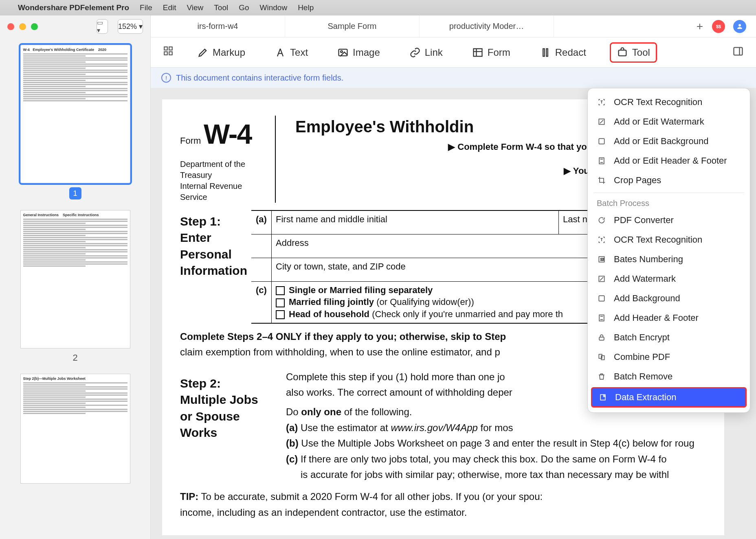 The image size is (756, 539). I want to click on dd-batch-remove: Batch Remove, so click(669, 377).